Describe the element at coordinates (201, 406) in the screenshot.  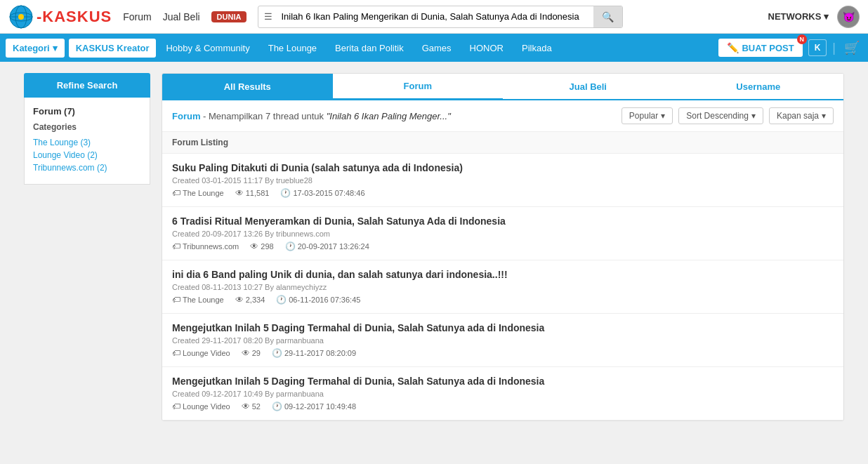
I see `thread-tag-name: 🏷 Lounge Video` at that location.